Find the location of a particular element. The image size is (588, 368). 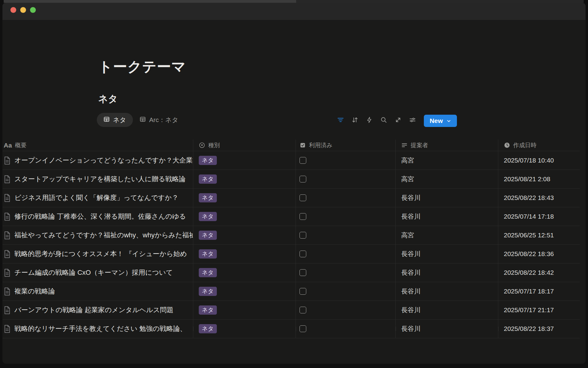

search-icon is located at coordinates (384, 120).